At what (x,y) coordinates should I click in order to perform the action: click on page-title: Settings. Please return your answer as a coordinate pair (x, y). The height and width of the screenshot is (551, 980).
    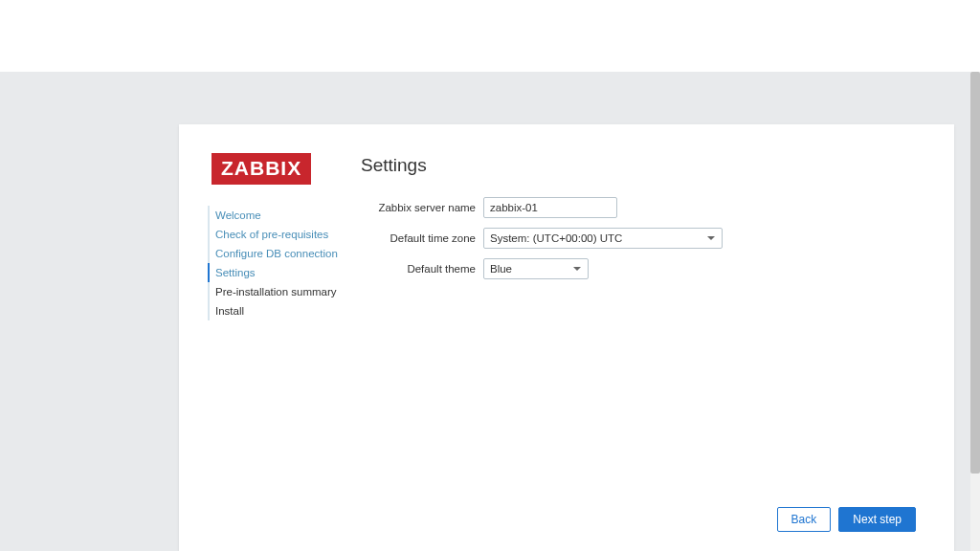
    Looking at the image, I should click on (638, 165).